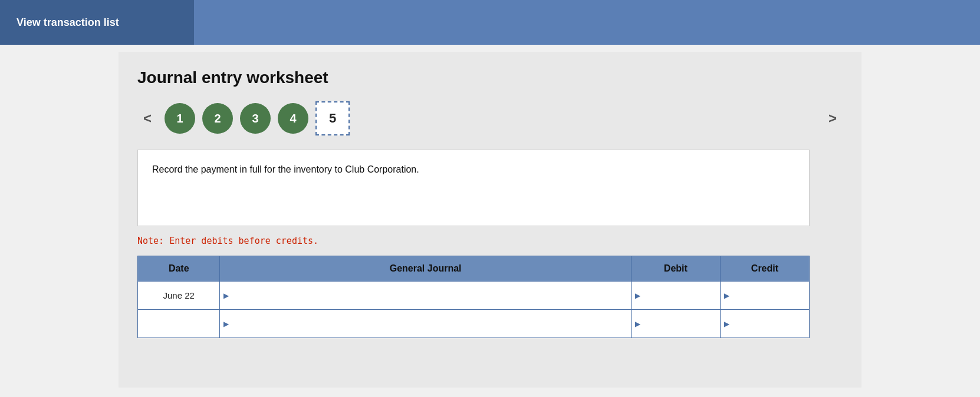 This screenshot has width=980, height=397. What do you see at coordinates (490, 118) in the screenshot?
I see `navigation-row: < 1 2 3 4 5 >` at bounding box center [490, 118].